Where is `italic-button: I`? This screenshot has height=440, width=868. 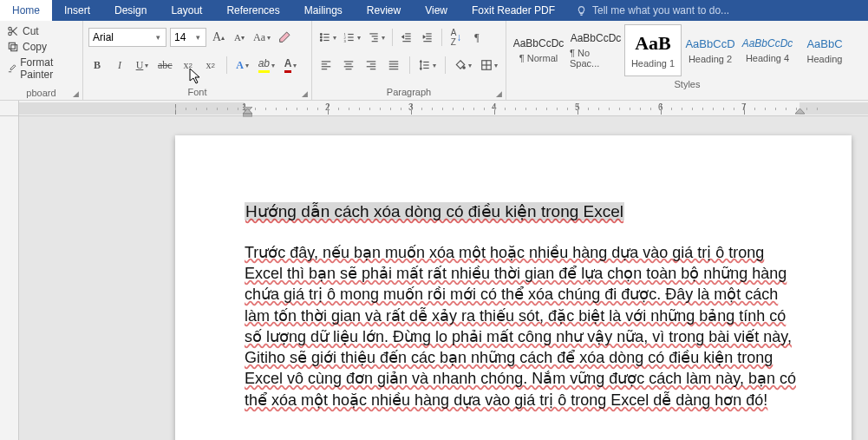
italic-button: I is located at coordinates (120, 65).